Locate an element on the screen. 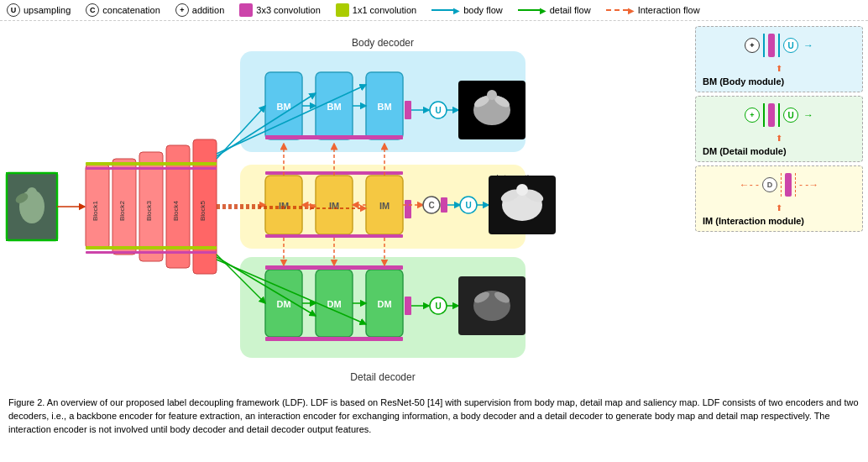  im-left-dashed-arrow: ←- - is located at coordinates (749, 185).